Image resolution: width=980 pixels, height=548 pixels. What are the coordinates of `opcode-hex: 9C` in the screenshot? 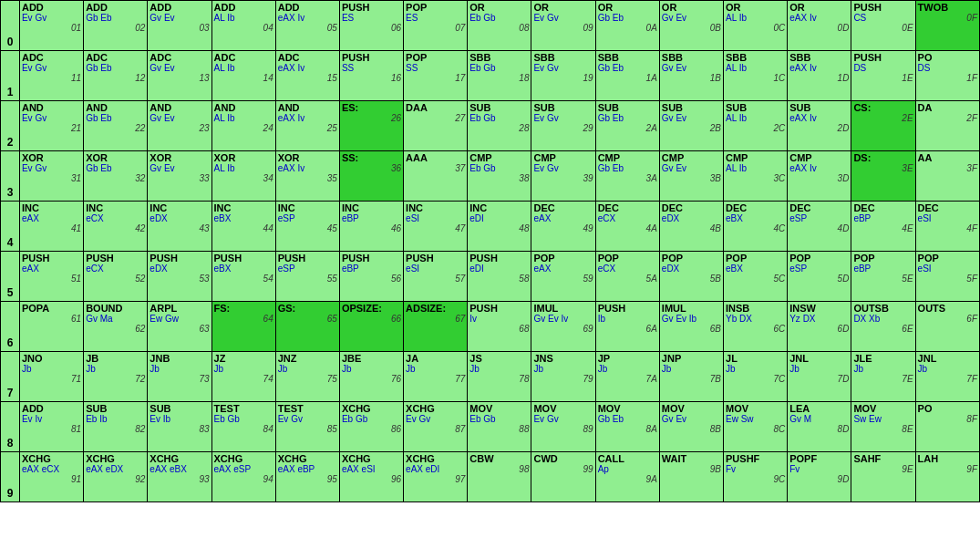 It's located at (755, 480).